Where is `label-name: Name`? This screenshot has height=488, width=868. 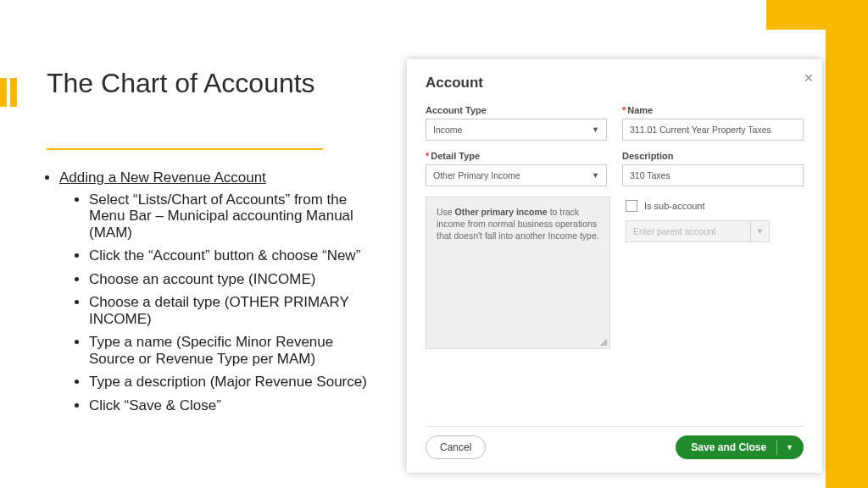 label-name: Name is located at coordinates (713, 110).